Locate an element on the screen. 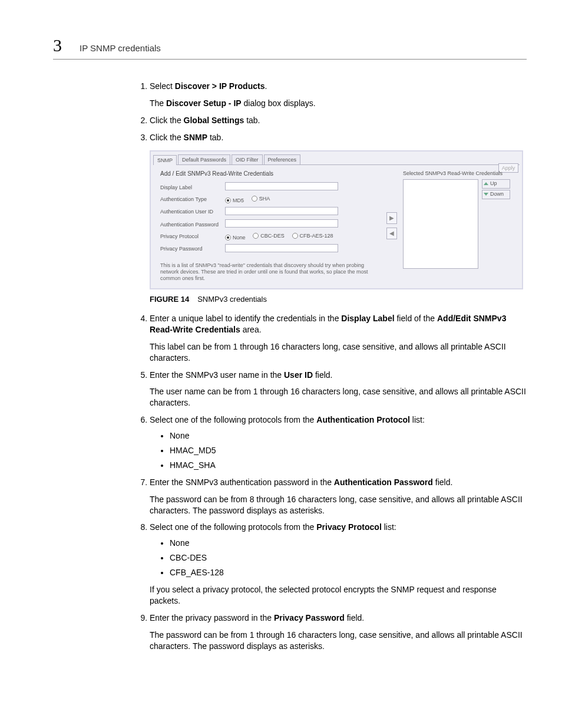 This screenshot has width=562, height=728. down-button: Down is located at coordinates (496, 195).